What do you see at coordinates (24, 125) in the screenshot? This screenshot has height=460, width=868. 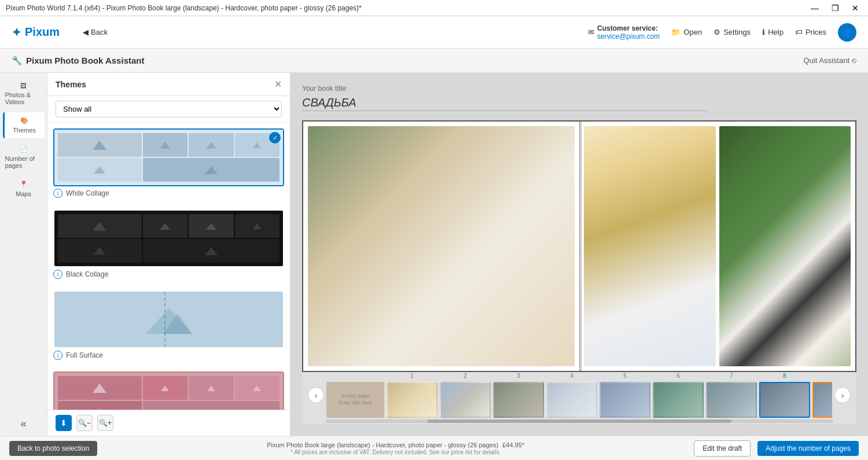 I see `sidebar-item-themes: 🎨 Themes` at bounding box center [24, 125].